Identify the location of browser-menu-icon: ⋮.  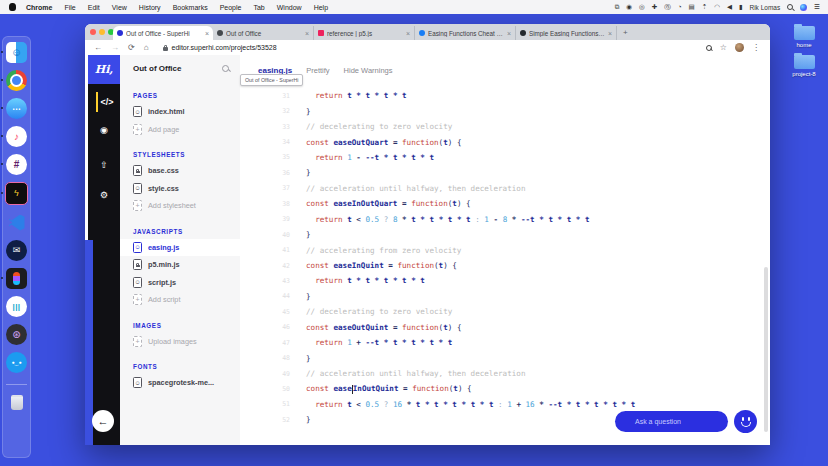
(756, 48).